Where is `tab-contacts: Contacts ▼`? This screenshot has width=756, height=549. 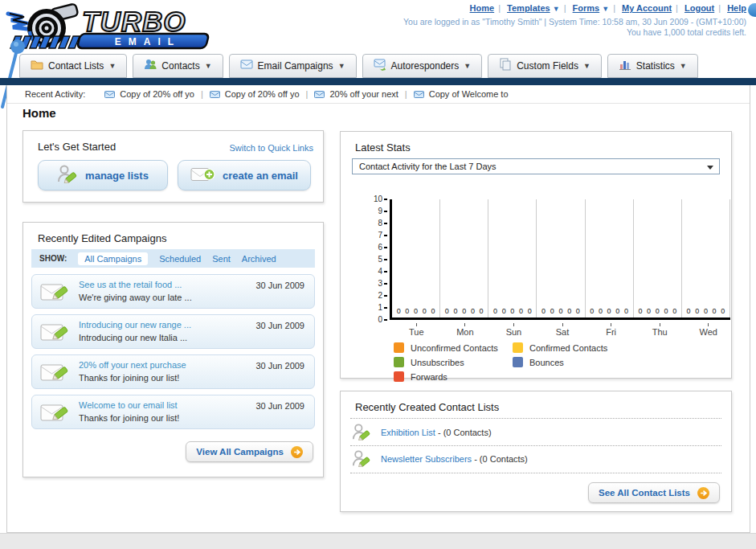 tab-contacts: Contacts ▼ is located at coordinates (178, 66).